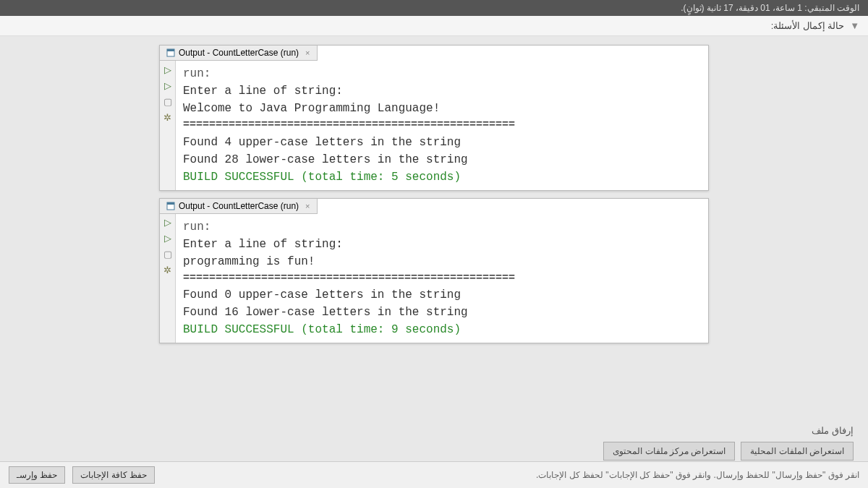 The height and width of the screenshot is (488, 868). What do you see at coordinates (442, 262) in the screenshot?
I see `console-line: programming is fun!` at bounding box center [442, 262].